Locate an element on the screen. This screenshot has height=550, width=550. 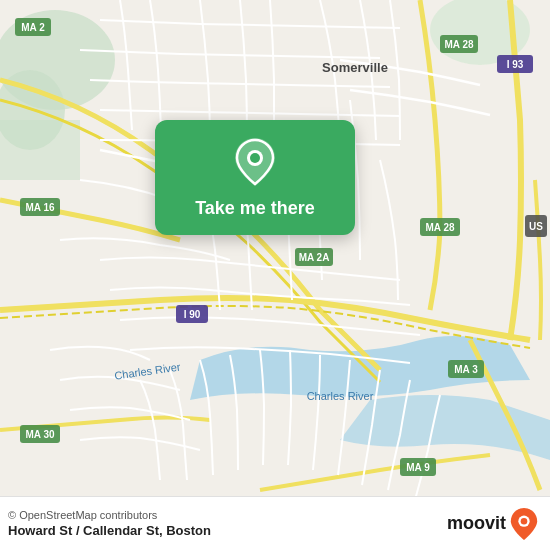
svg-text: MA 9 is located at coordinates (418, 468).